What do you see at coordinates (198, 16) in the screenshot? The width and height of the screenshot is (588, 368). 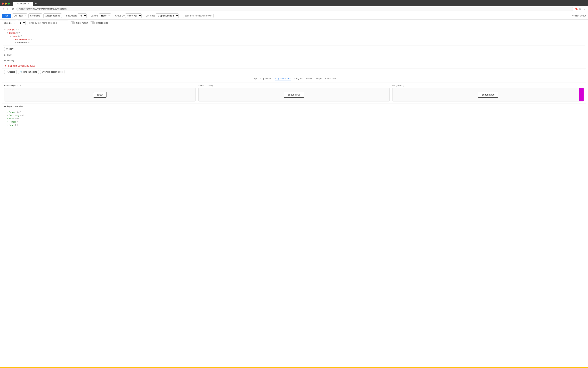 I see `base-host-input` at bounding box center [198, 16].